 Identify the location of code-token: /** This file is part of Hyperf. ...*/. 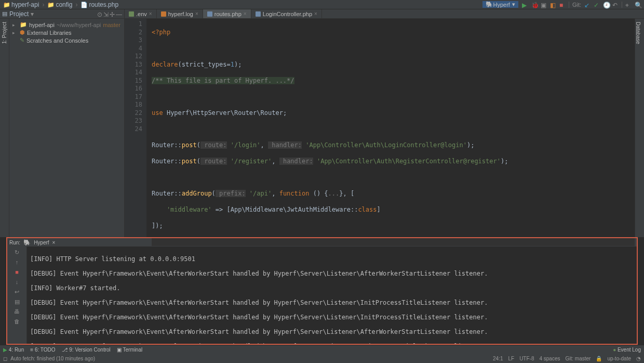
(223, 81).